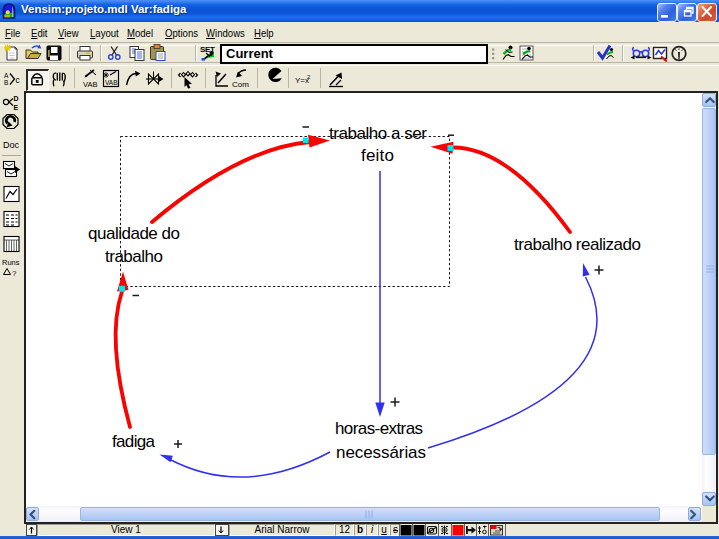 This screenshot has width=719, height=539. Describe the element at coordinates (134, 256) in the screenshot. I see `svg-text: trabalho` at that location.